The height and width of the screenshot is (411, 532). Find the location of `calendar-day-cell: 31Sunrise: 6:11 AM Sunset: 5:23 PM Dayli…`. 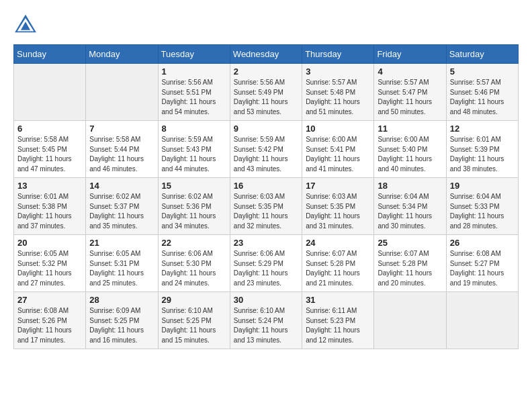

calendar-day-cell: 31Sunrise: 6:11 AM Sunset: 5:23 PM Dayli… is located at coordinates (339, 321).